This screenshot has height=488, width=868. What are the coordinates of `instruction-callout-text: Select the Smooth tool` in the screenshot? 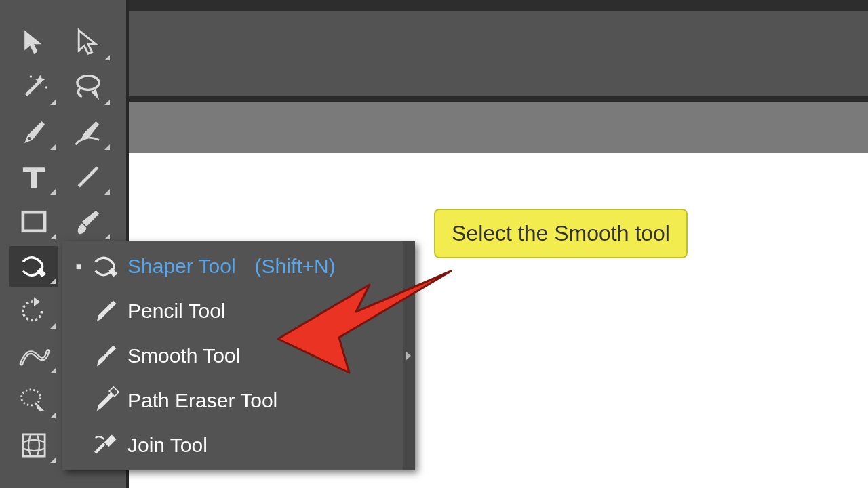 It's located at (561, 233).